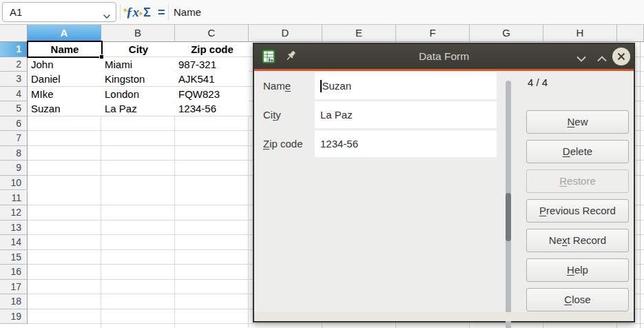 The height and width of the screenshot is (328, 644). I want to click on cell-C2: 987-321, so click(212, 65).